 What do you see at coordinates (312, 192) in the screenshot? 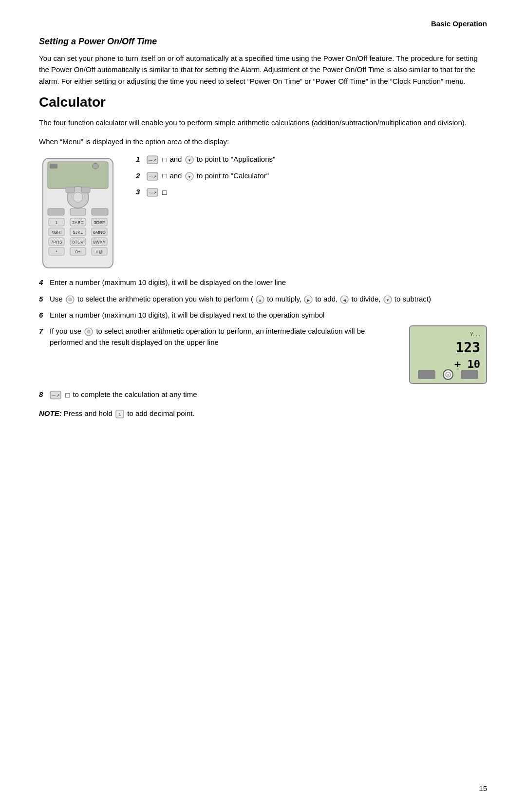
I see `step-3: 3 ⁓↗ □` at bounding box center [312, 192].